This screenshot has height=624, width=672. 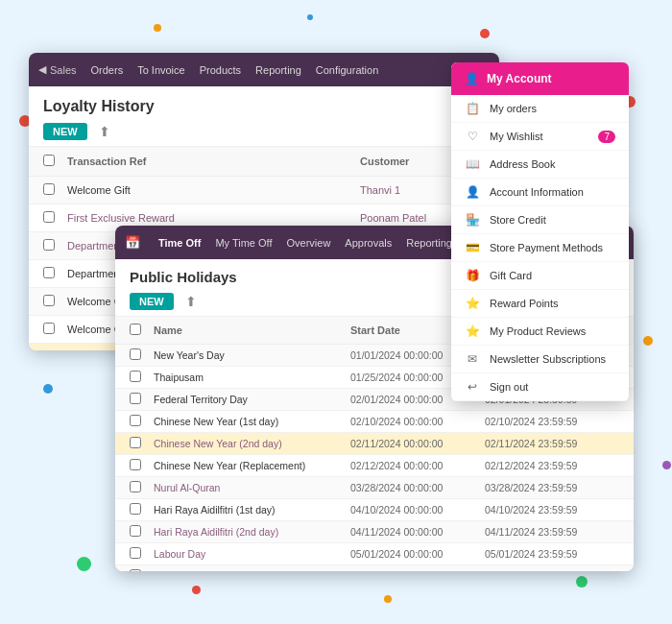 What do you see at coordinates (418, 488) in the screenshot?
I see `holiday-row-start: 03/28/2024 00:00:00` at bounding box center [418, 488].